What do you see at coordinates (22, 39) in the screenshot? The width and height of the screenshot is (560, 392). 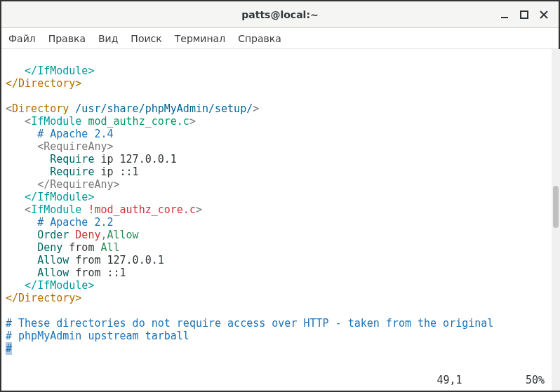 I see `menu-file: Файл` at bounding box center [22, 39].